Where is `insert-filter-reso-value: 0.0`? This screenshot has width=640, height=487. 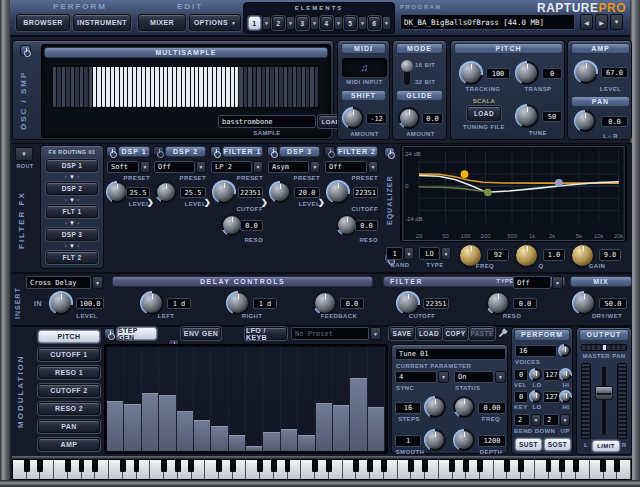
insert-filter-reso-value: 0.0 is located at coordinates (525, 304).